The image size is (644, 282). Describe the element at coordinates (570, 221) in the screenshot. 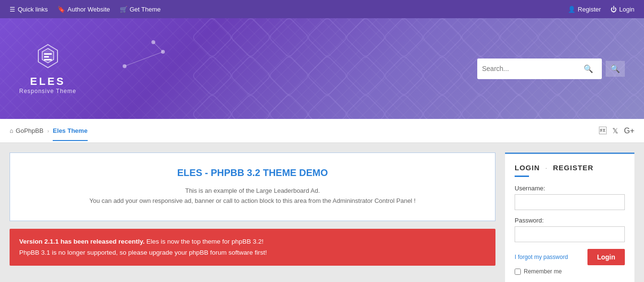

I see `password-label: Password:` at that location.